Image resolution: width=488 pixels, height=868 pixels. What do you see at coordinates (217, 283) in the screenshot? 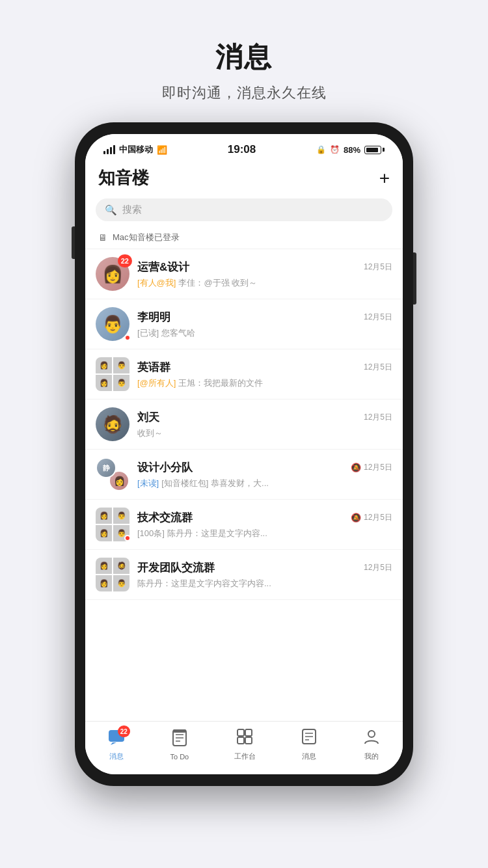
I see `preview-1: 李佳：@于强 收到～` at bounding box center [217, 283].